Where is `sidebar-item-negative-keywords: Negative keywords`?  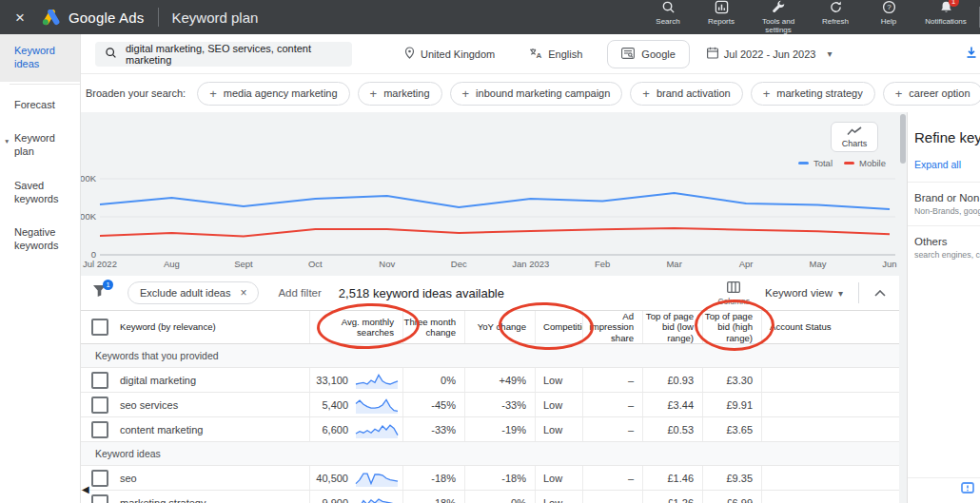
sidebar-item-negative-keywords: Negative keywords is located at coordinates (40, 240).